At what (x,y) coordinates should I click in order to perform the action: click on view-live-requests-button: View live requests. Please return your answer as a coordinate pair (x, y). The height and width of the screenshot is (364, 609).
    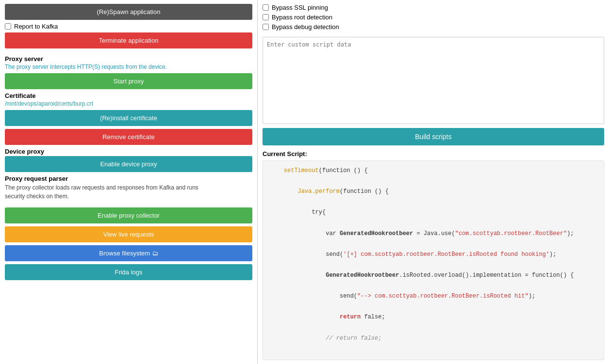
    Looking at the image, I should click on (129, 235).